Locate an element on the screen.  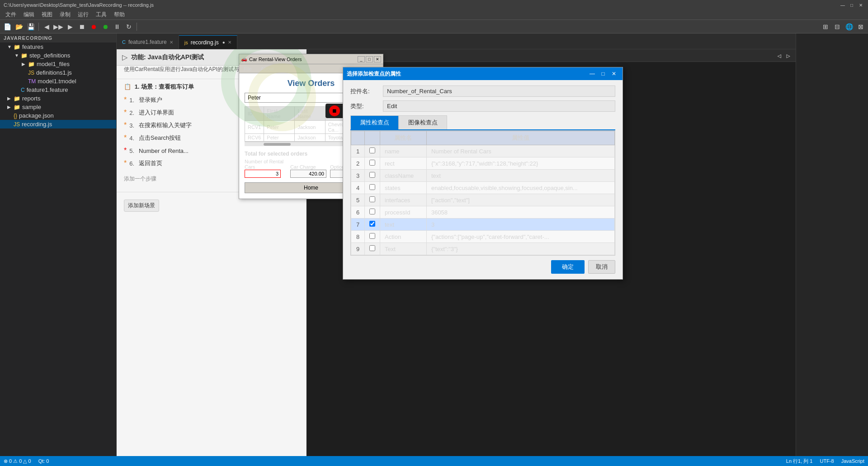
sidebar-item-model1-tmodel: ▶ TM model1.tmodel is located at coordinates (58, 81).